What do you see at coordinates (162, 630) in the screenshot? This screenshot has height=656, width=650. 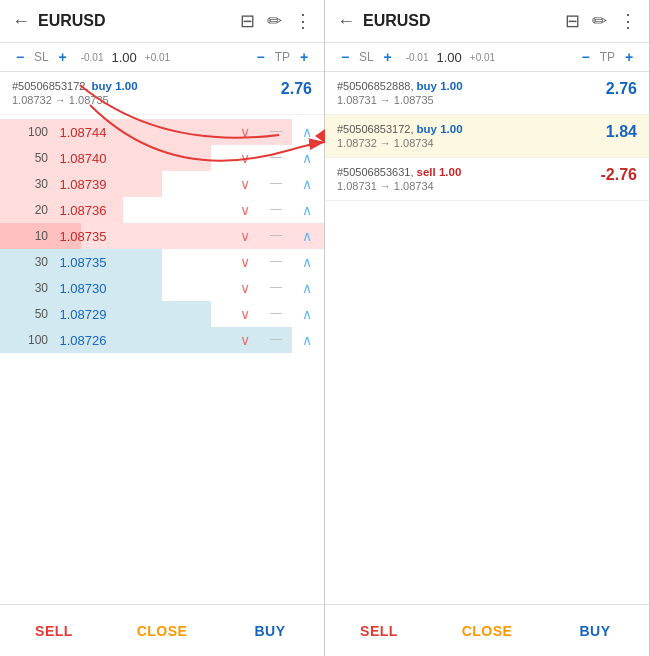 I see `left-footer: SELL CLOSE BUY` at bounding box center [162, 630].